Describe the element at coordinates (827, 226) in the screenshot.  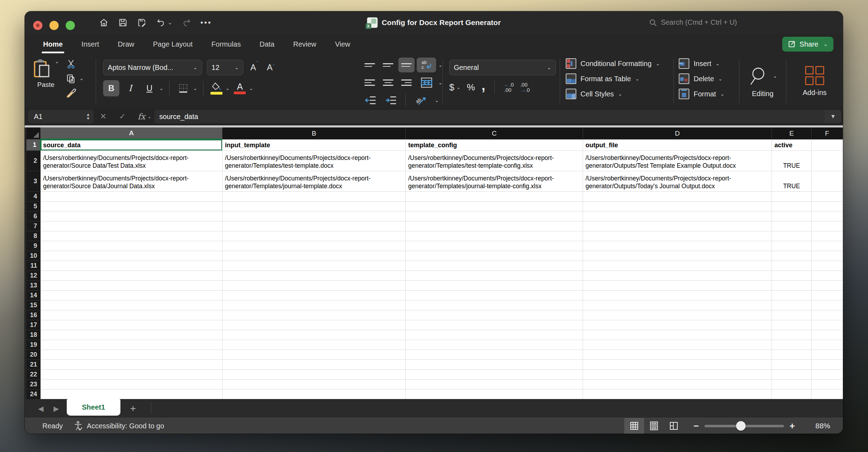
I see `cell-F7` at that location.